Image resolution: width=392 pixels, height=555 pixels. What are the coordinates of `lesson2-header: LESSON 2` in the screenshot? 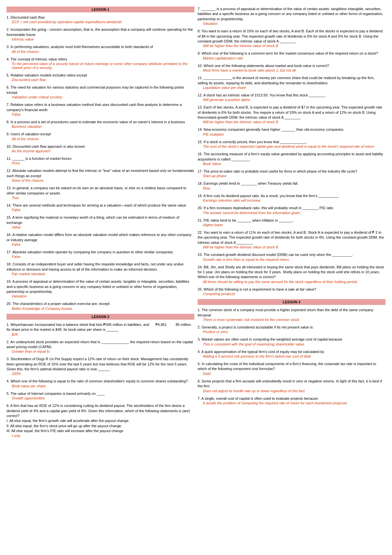 It's located at (101, 317).